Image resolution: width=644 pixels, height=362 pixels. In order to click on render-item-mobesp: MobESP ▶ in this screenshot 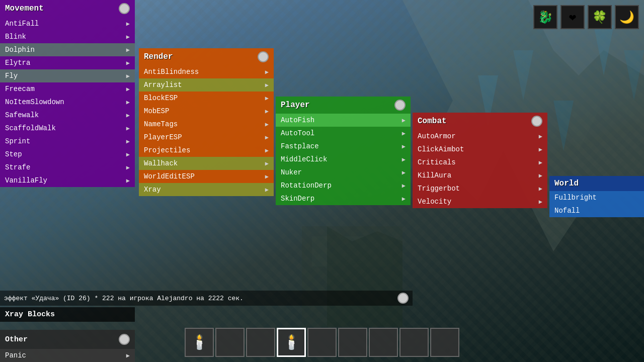, I will do `click(206, 111)`.